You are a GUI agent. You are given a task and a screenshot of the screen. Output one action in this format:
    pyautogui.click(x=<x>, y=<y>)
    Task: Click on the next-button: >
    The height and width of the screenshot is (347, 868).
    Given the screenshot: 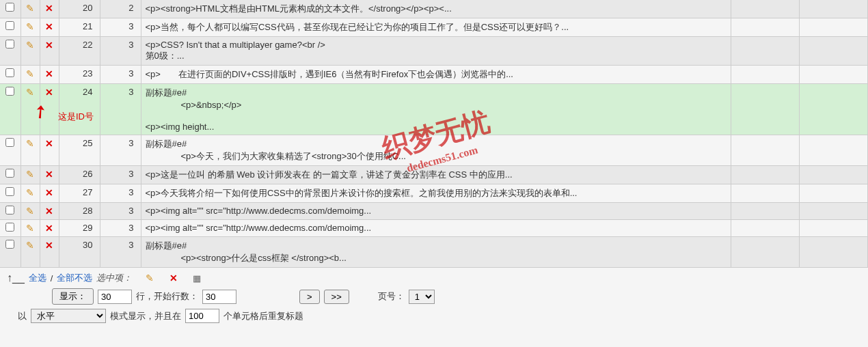 What is the action you would take?
    pyautogui.click(x=310, y=296)
    